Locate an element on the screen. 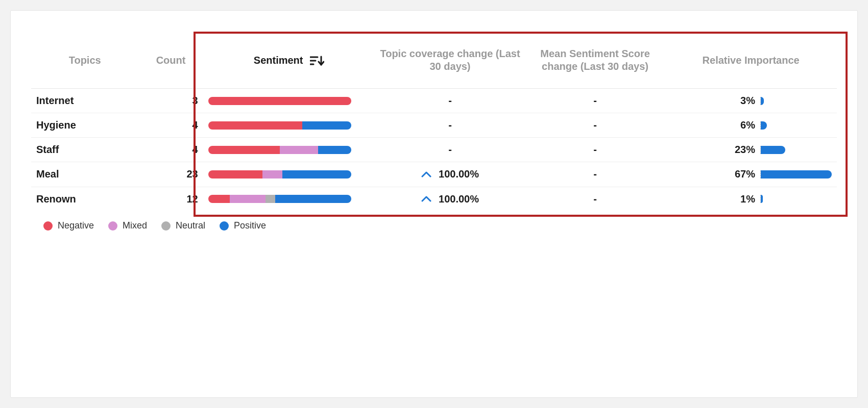 Image resolution: width=868 pixels, height=408 pixels. header-sentiment: Sentiment is located at coordinates (289, 65).